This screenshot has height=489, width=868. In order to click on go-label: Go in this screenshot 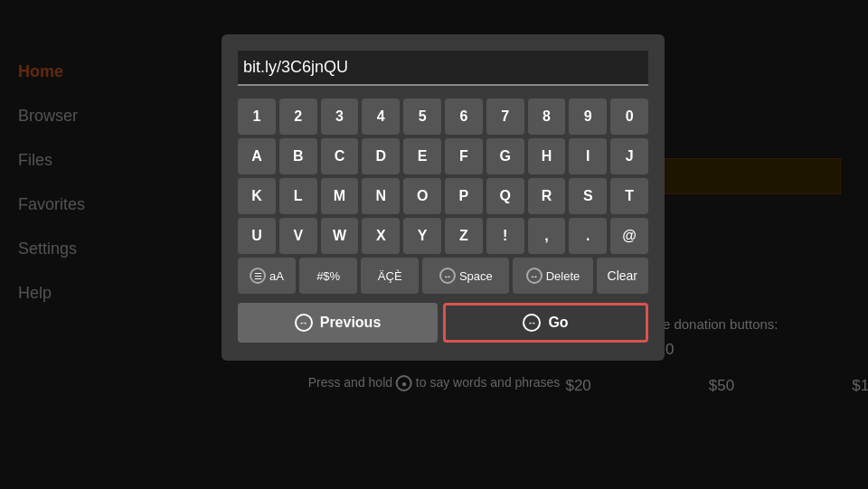, I will do `click(558, 323)`.